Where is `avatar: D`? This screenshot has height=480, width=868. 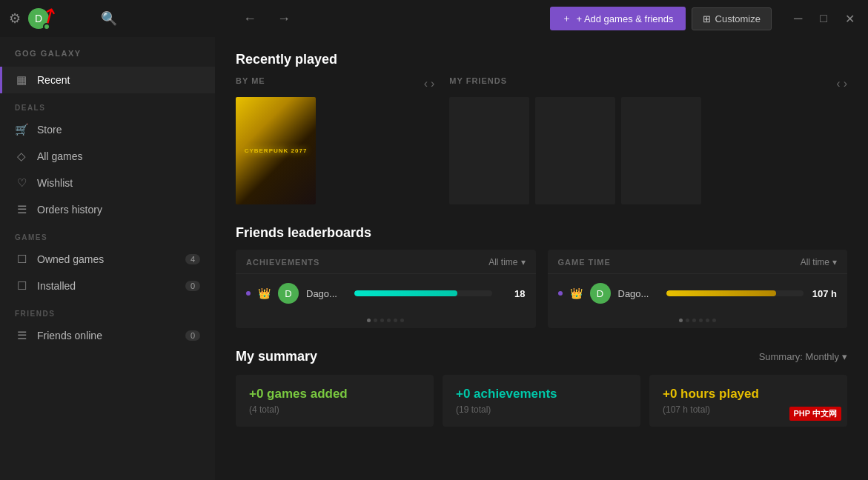
avatar: D is located at coordinates (39, 19).